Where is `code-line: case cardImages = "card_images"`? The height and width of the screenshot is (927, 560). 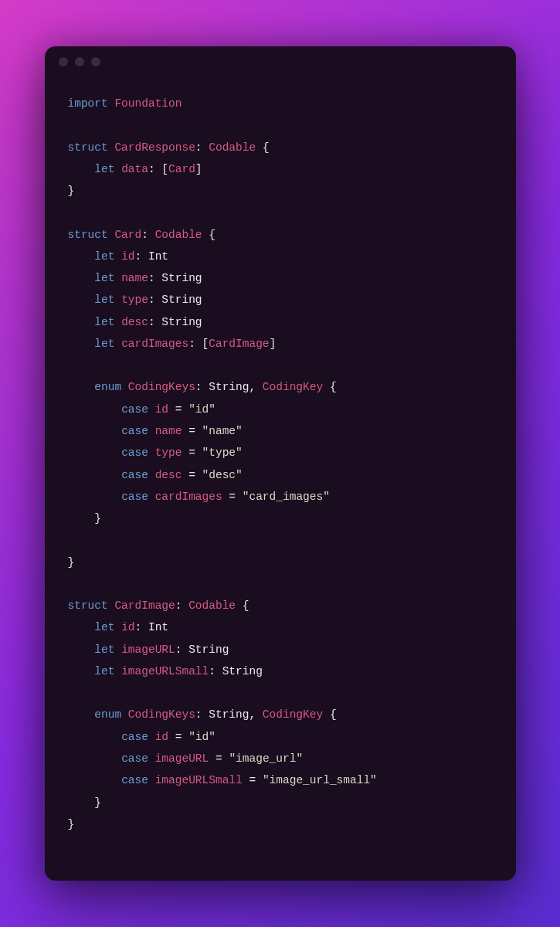
code-line: case cardImages = "card_images" is located at coordinates (280, 497).